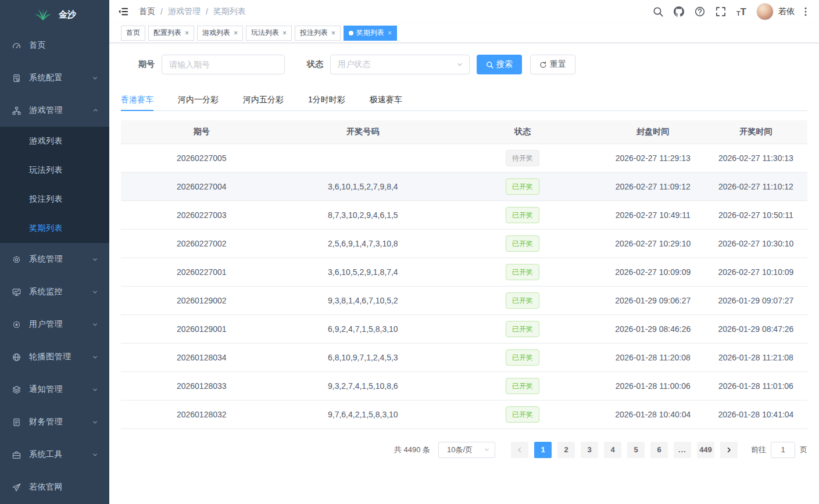  I want to click on next-page-button, so click(729, 450).